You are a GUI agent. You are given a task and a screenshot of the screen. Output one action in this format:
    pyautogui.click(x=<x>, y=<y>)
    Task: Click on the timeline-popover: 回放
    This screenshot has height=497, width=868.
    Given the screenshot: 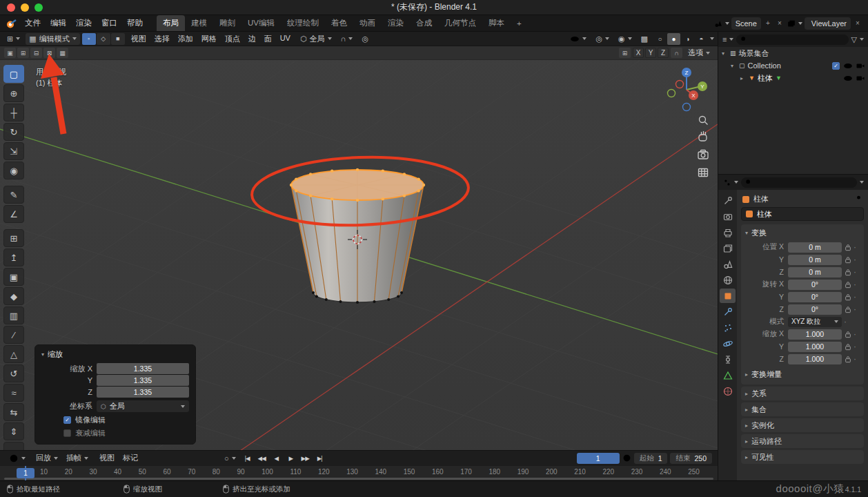 What is the action you would take?
    pyautogui.click(x=47, y=458)
    